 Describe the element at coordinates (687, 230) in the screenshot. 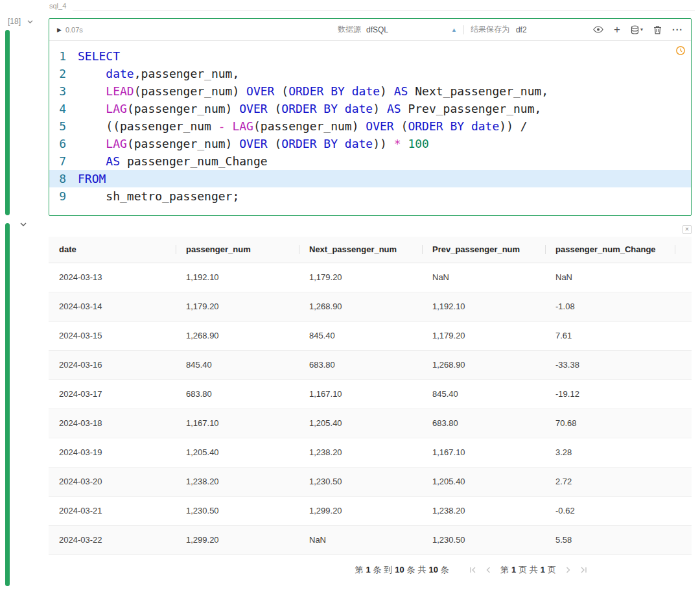

I see `close-output-button: ×` at that location.